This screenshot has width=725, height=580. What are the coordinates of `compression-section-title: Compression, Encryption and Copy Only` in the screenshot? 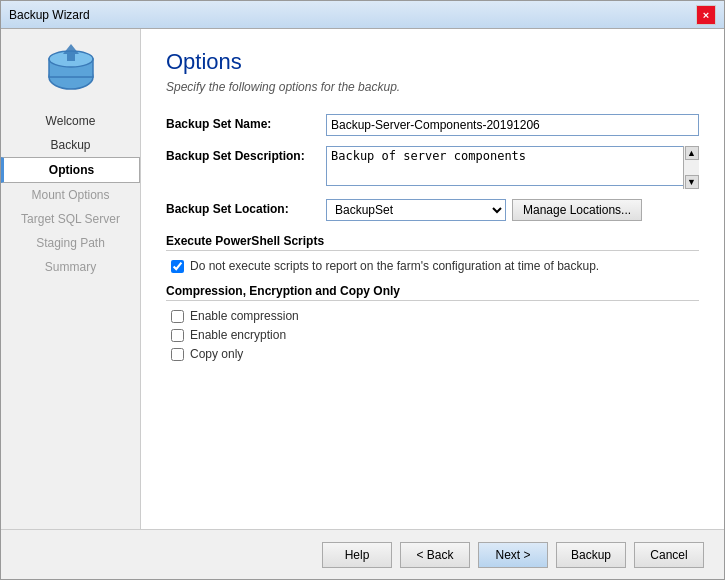 It's located at (283, 291).